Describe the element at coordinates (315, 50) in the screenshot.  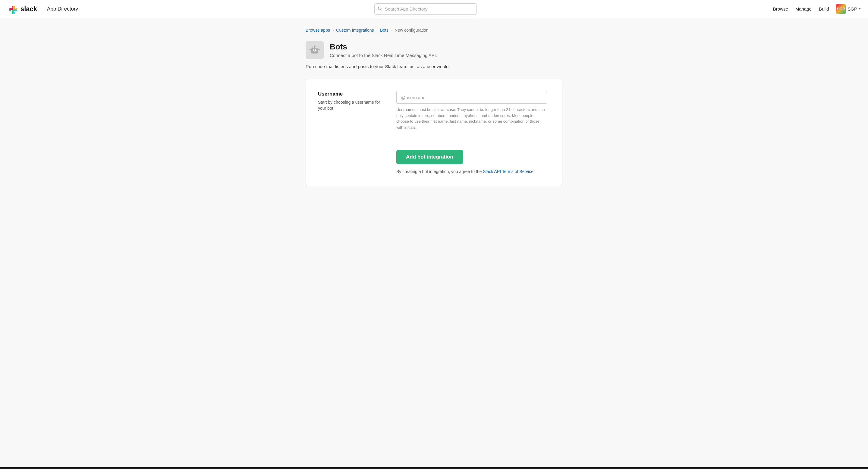
I see `bot-icon` at that location.